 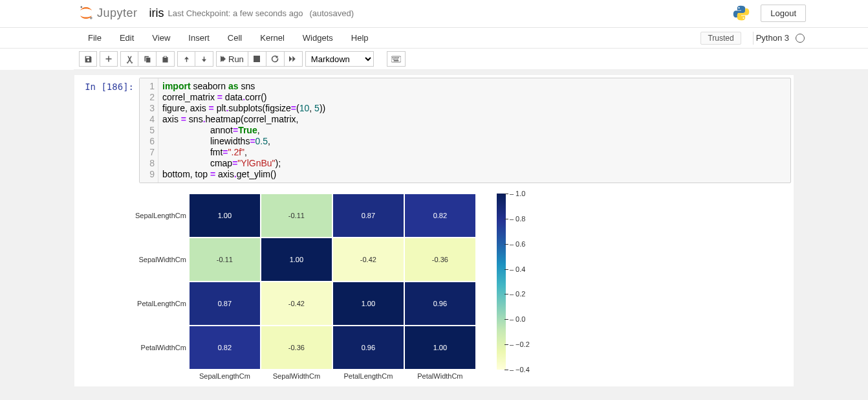 I want to click on autosave-text: (autosaved), so click(x=331, y=13).